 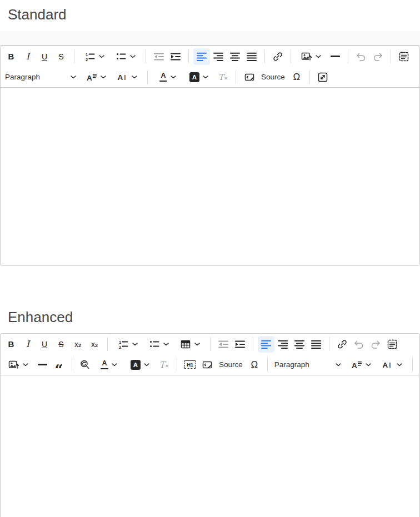 What do you see at coordinates (104, 364) in the screenshot?
I see `font-color-icon: A` at bounding box center [104, 364].